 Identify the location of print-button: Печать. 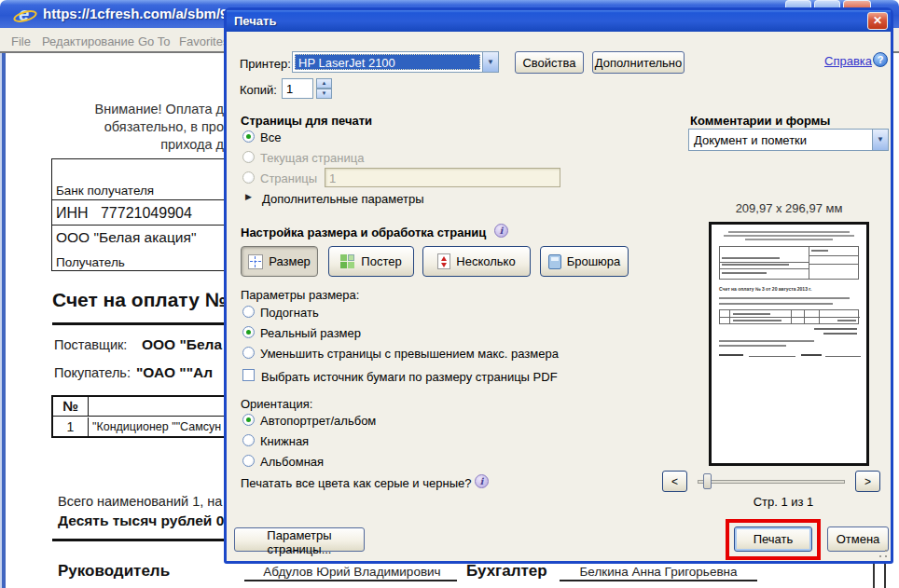
(773, 539).